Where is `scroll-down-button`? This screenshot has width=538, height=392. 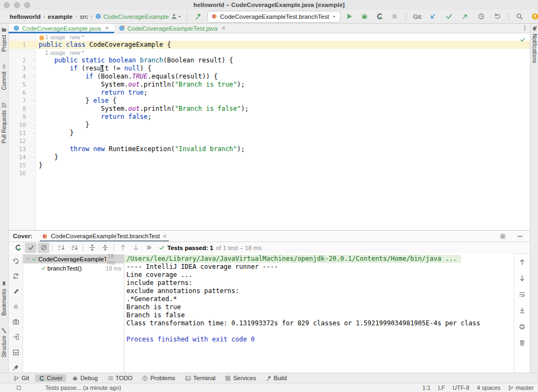
scroll-down-button is located at coordinates (522, 278).